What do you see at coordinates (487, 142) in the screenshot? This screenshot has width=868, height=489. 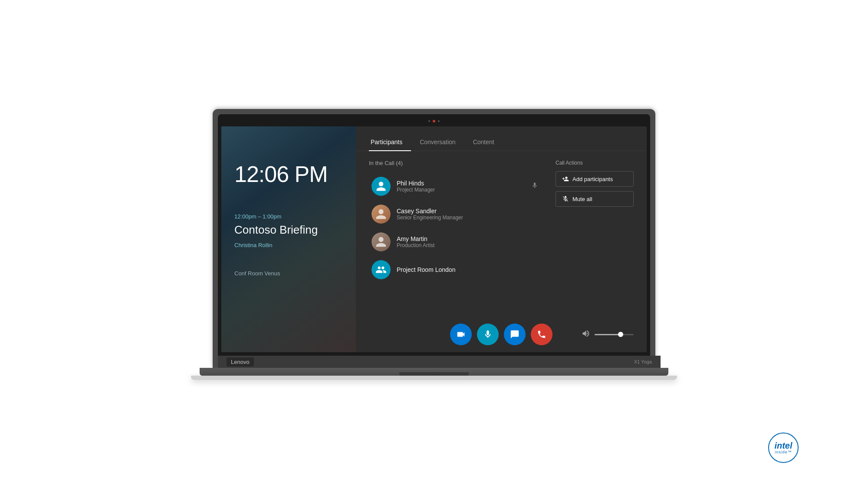 I see `tab-content: Content` at bounding box center [487, 142].